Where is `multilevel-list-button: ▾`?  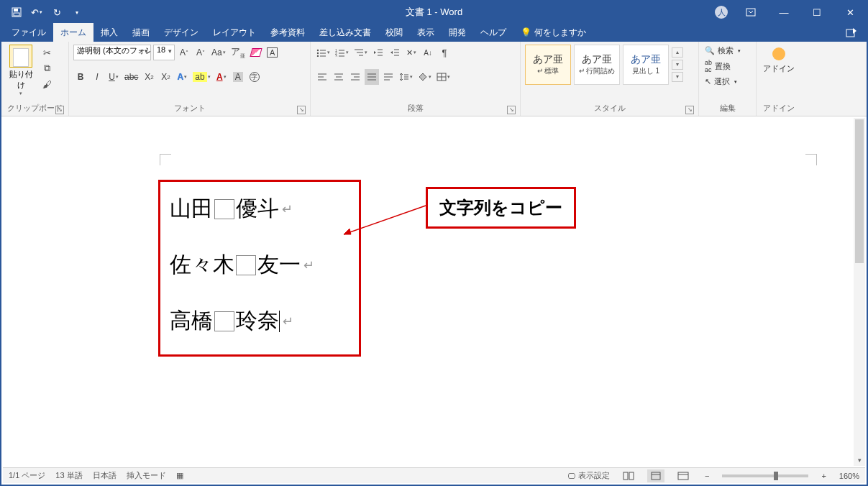 multilevel-list-button: ▾ is located at coordinates (361, 52).